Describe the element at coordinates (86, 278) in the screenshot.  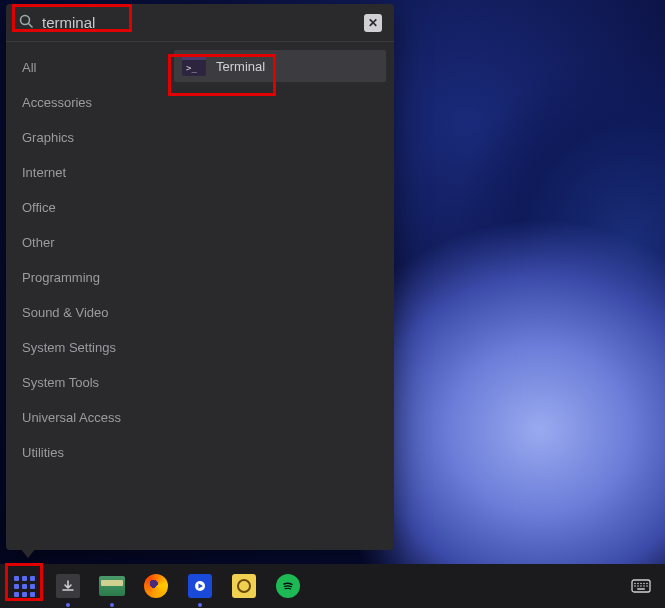
I see `category-item-programming: Programming` at that location.